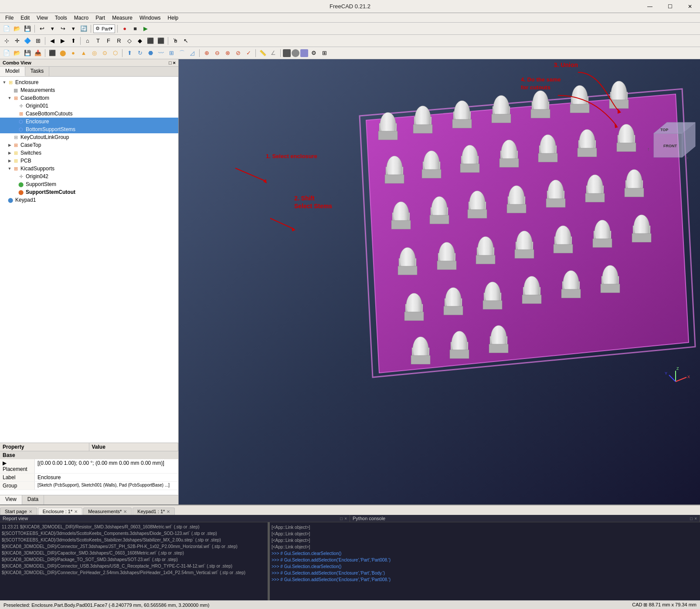  Describe the element at coordinates (263, 53) in the screenshot. I see `measure-linear: 📏` at that location.